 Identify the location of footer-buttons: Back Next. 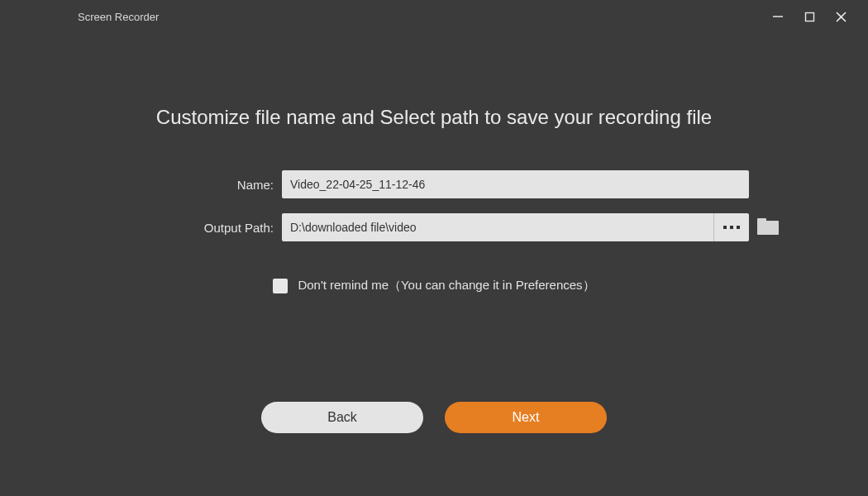
(434, 417).